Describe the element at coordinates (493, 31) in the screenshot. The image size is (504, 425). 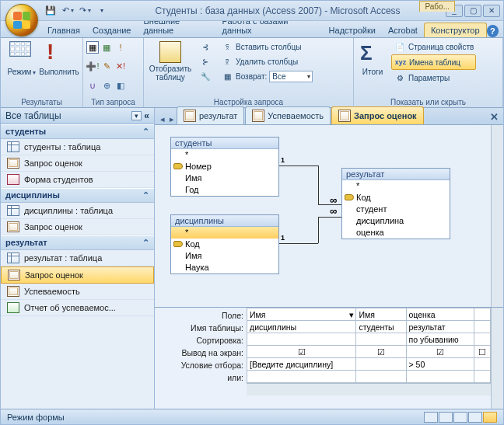
I see `help-icon: ?` at that location.